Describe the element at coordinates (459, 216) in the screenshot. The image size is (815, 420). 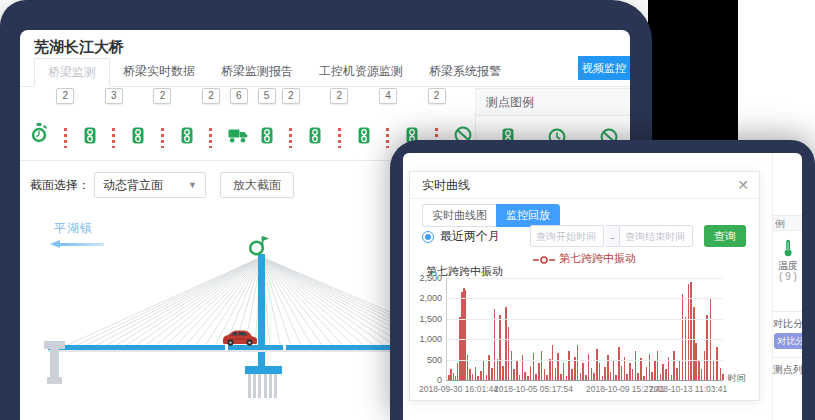
I see `tab-realtime-curve: 实时曲线图` at that location.